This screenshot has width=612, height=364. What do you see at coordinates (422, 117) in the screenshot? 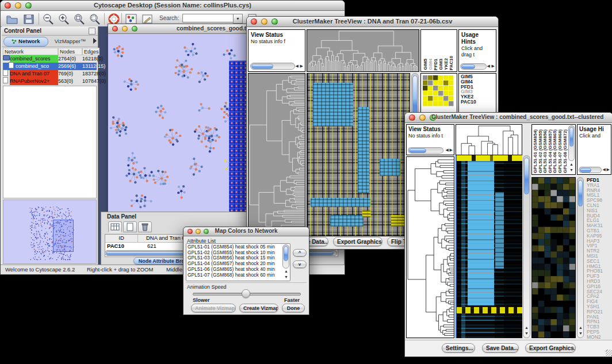
I see `minimize-button` at bounding box center [422, 117].